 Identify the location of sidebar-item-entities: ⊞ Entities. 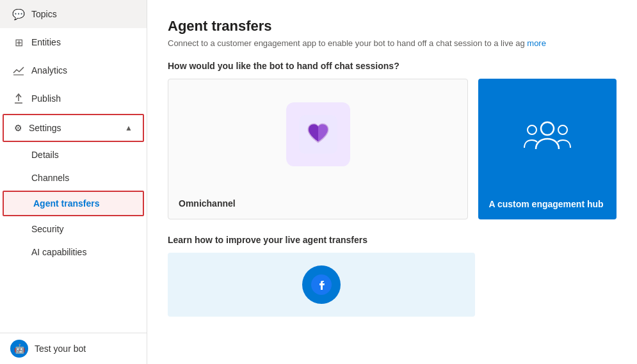
(73, 42).